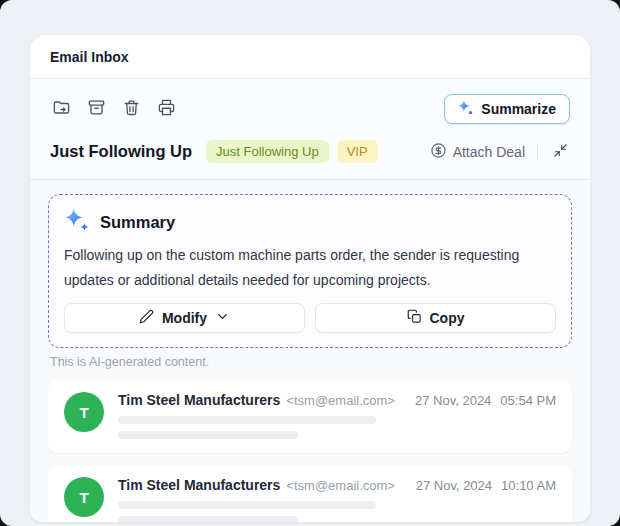  What do you see at coordinates (486, 486) in the screenshot?
I see `email-timestamp: 27 Nov, 2024 10:10 AM` at bounding box center [486, 486].